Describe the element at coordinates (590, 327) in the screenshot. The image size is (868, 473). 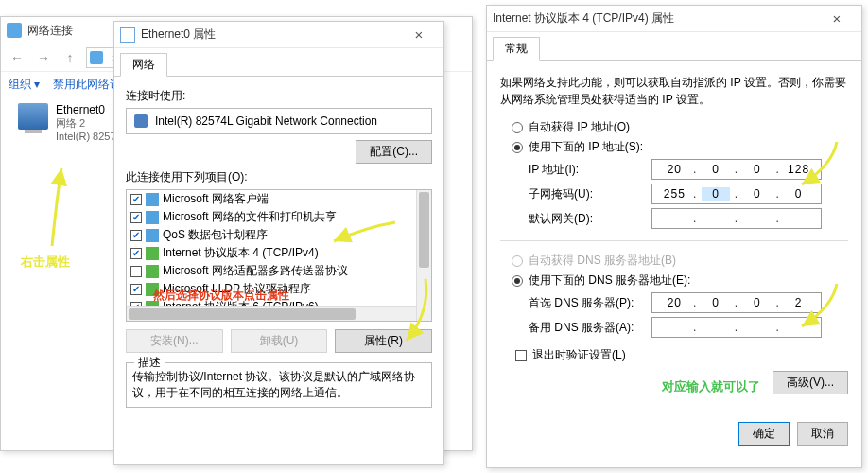
I see `dns2-label: 备用 DNS 服务器(A):` at that location.